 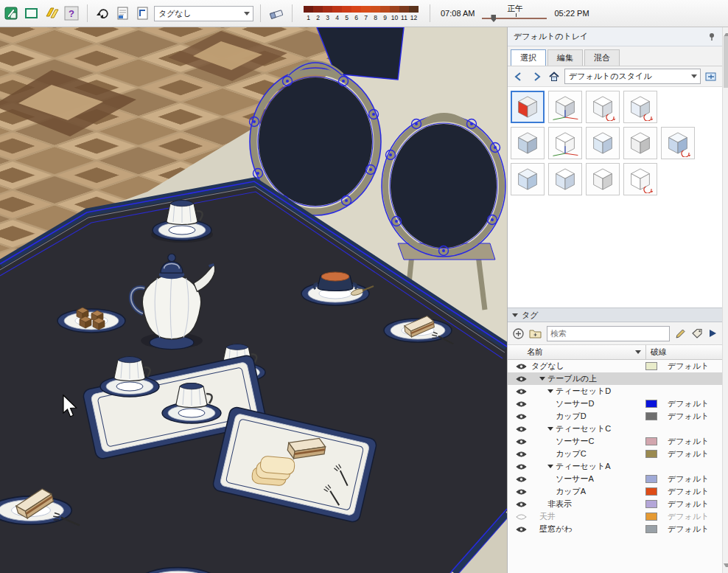 I want to click on help-icon: ?, so click(x=71, y=13).